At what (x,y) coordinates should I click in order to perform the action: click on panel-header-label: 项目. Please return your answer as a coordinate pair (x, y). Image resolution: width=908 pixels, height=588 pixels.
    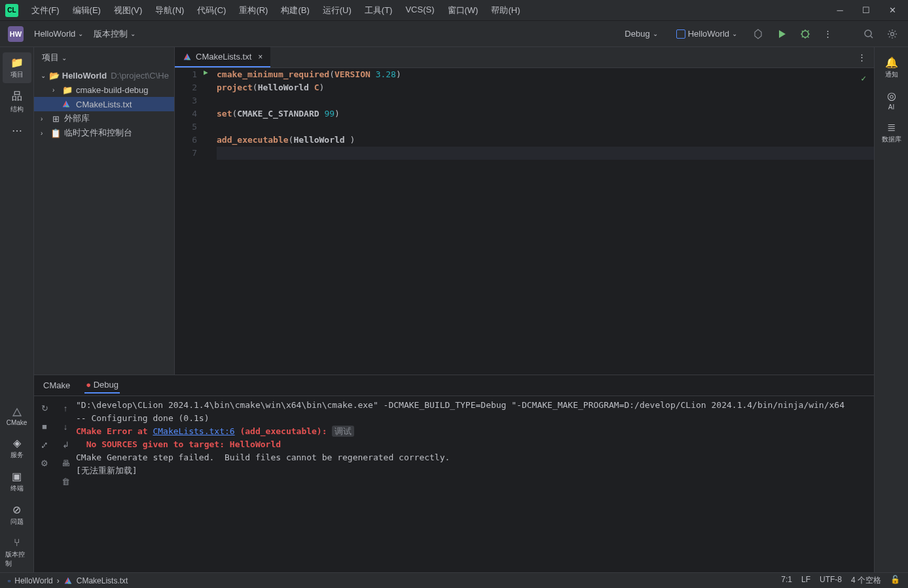
    Looking at the image, I should click on (50, 58).